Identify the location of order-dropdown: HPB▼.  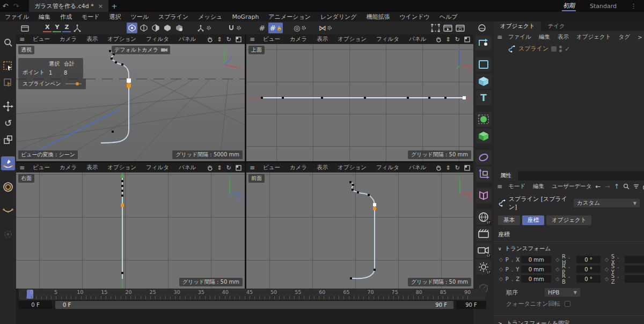
(562, 292).